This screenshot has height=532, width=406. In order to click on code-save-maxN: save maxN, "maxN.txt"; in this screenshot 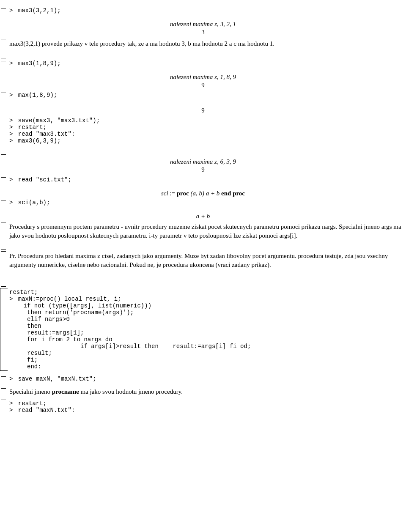, I will do `click(58, 379)`.